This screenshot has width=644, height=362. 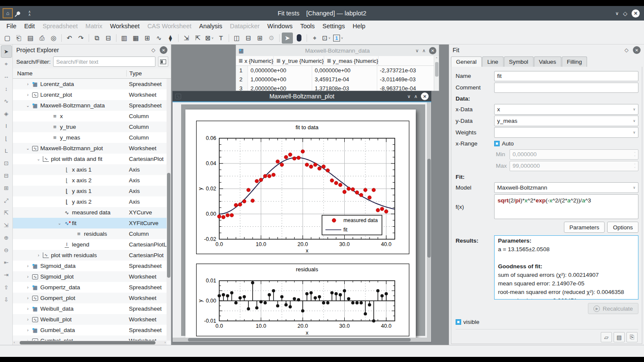 What do you see at coordinates (94, 26) in the screenshot?
I see `menu-item: Matrix` at bounding box center [94, 26].